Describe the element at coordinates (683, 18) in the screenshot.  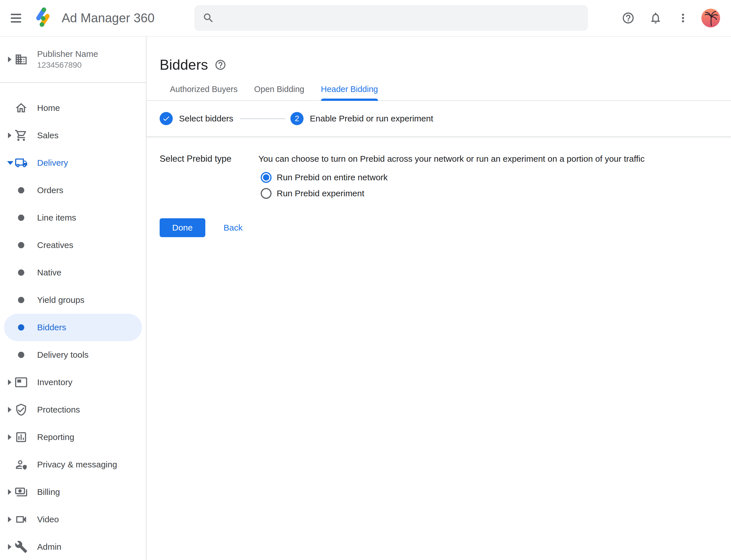
I see `more-options-button` at that location.